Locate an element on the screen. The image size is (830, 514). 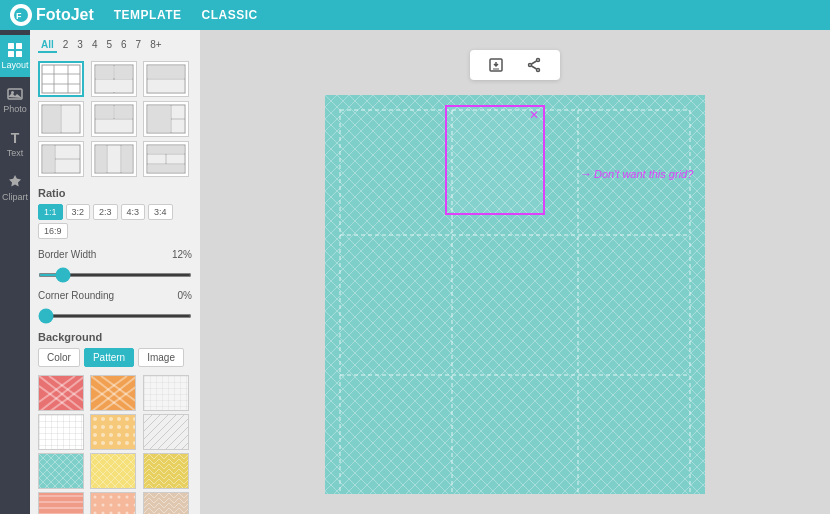
tab-8plus: 8+ is located at coordinates (156, 46).